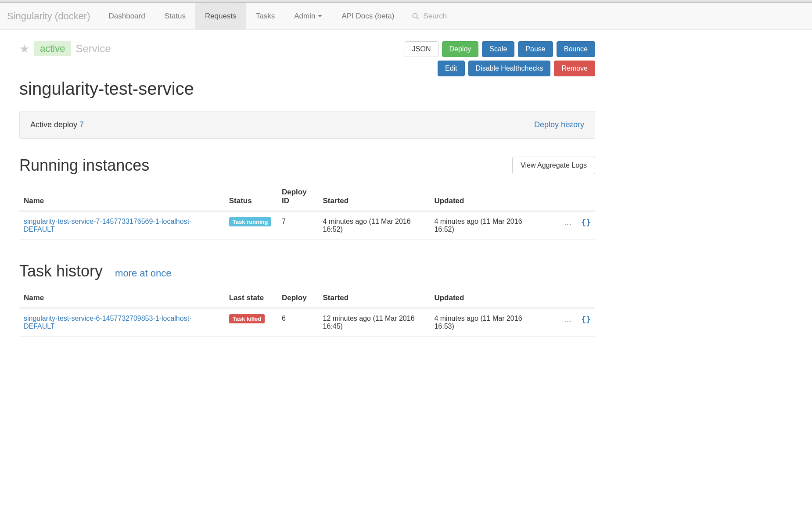 Image resolution: width=812 pixels, height=509 pixels. Describe the element at coordinates (265, 16) in the screenshot. I see `nav-tasks: Tasks` at that location.